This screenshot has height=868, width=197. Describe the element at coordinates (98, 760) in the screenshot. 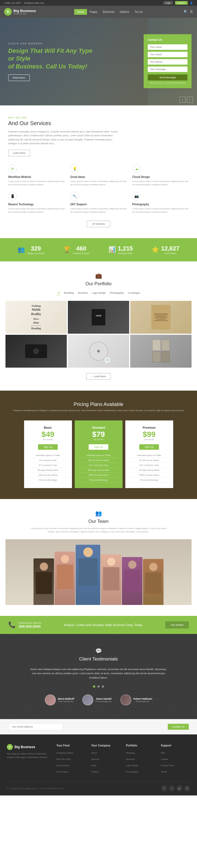

I see `footer-top: B Big Business Nam eget dui. Etiam rhonc…` at that location.